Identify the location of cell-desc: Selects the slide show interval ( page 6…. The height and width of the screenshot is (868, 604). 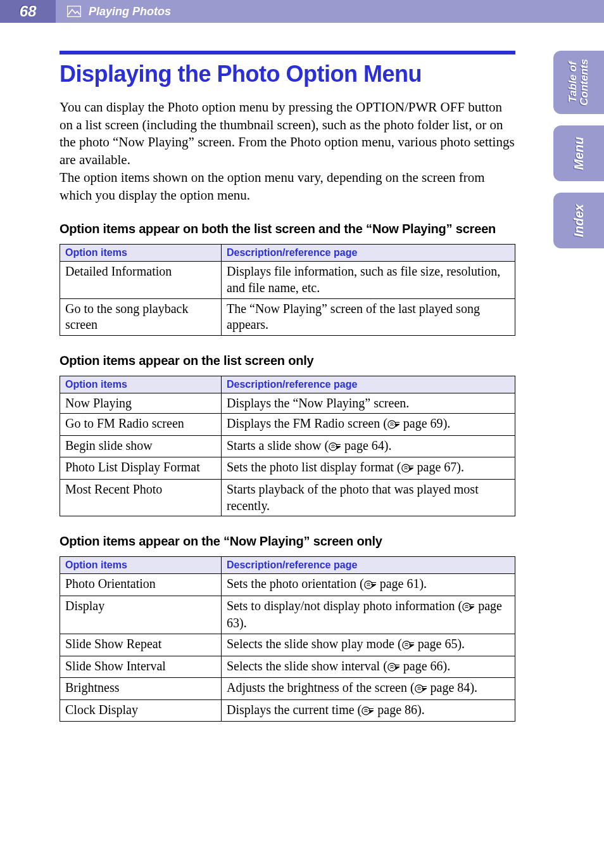
(368, 667).